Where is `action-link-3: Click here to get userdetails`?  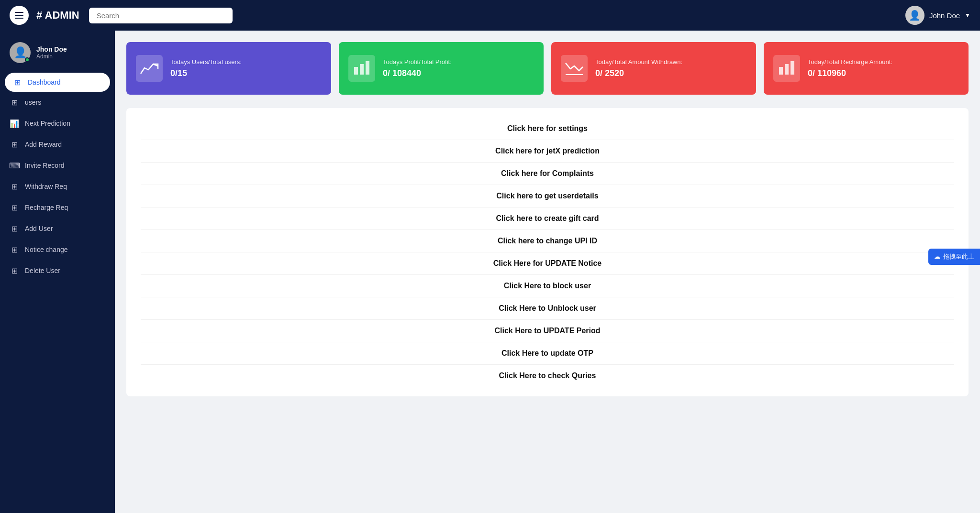
action-link-3: Click here to get userdetails is located at coordinates (547, 196).